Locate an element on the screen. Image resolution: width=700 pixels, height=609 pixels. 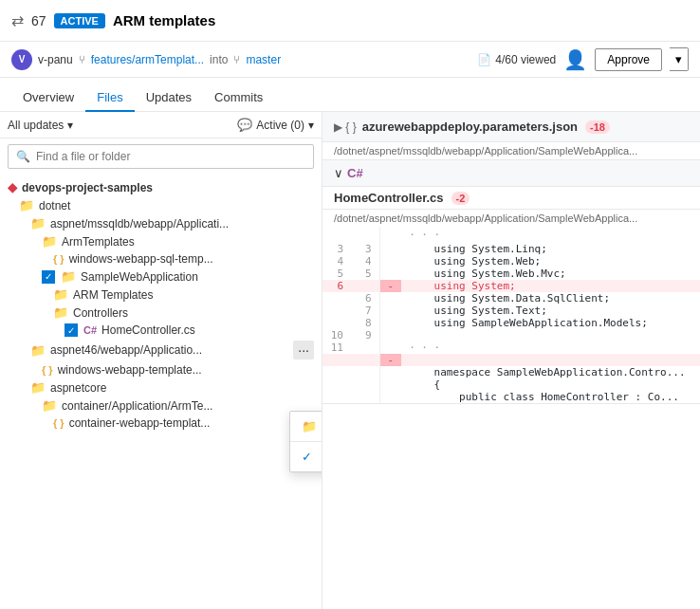
tree-item-label: HomeController.cs is located at coordinates (148, 330).